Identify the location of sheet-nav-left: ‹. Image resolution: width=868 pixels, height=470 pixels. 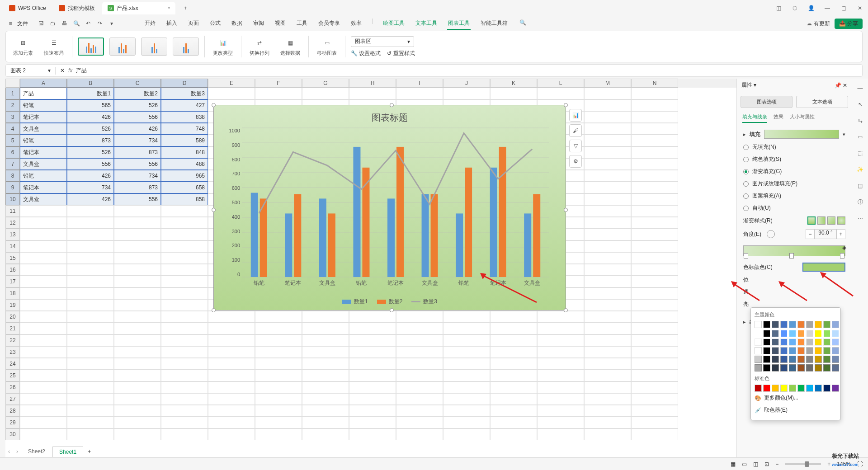
(9, 451).